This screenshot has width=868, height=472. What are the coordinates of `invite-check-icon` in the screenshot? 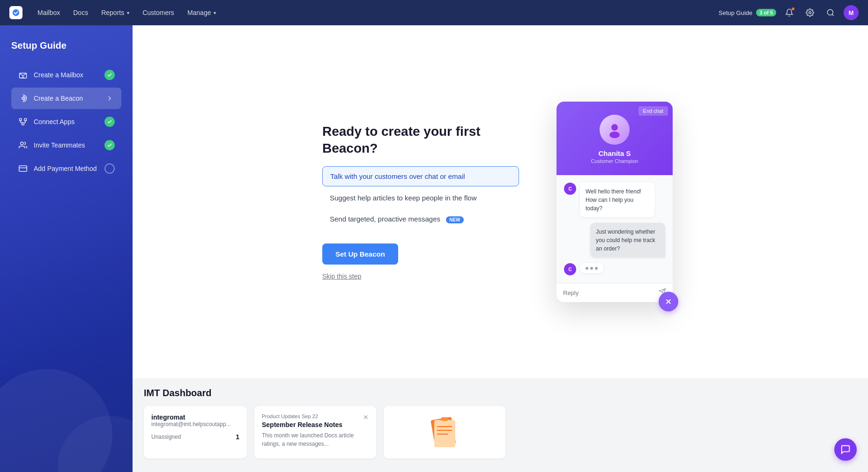 It's located at (110, 145).